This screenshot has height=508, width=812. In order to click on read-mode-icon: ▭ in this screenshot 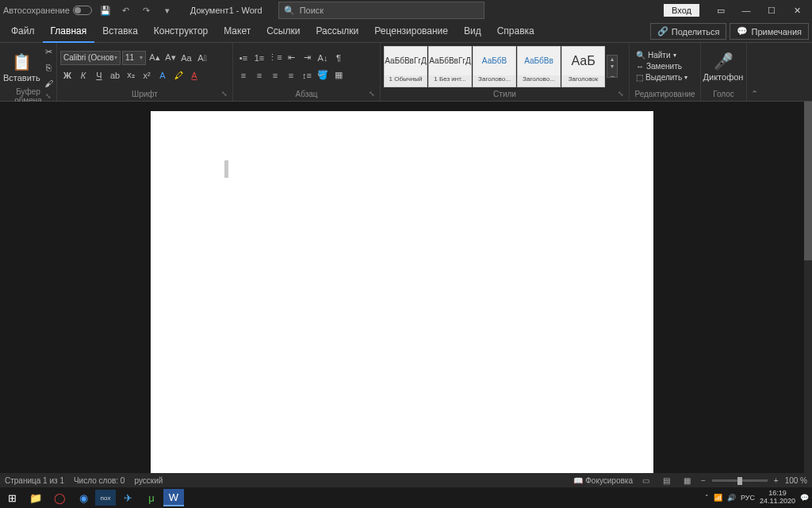, I will do `click(646, 480)`.